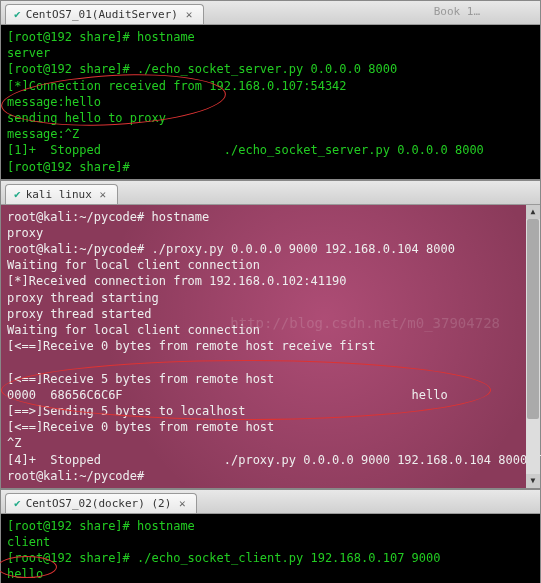  Describe the element at coordinates (270, 233) in the screenshot. I see `terminal-line: proxy` at that location.